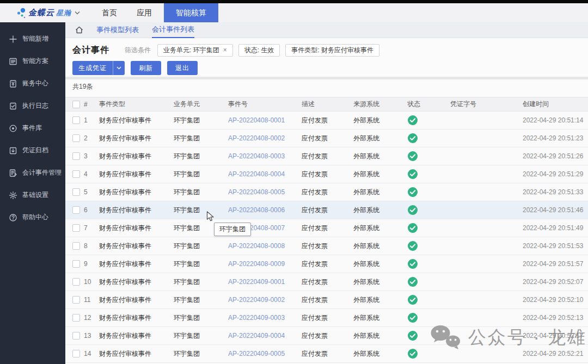 The image size is (588, 364). Describe the element at coordinates (555, 192) in the screenshot. I see `created-at-cell: 2022-04-29 20:51:33` at that location.